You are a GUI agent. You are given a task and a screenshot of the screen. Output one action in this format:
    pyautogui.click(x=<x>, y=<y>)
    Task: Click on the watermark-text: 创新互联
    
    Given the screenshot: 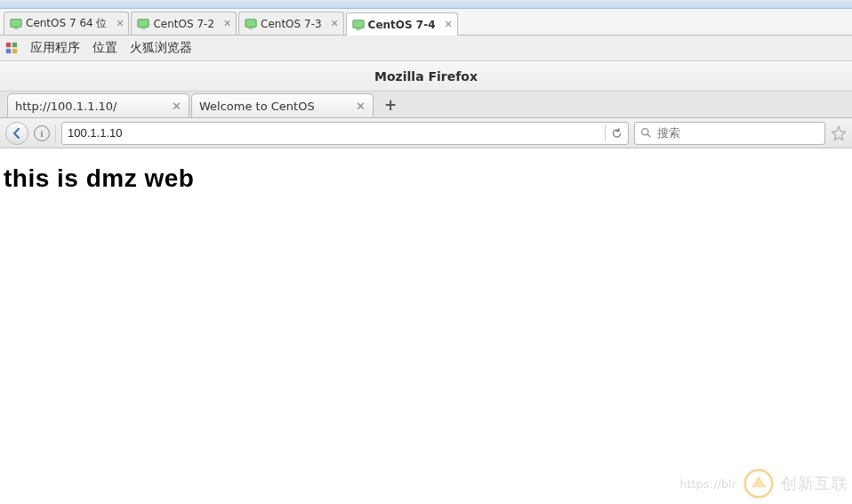 What is the action you would take?
    pyautogui.click(x=815, y=484)
    